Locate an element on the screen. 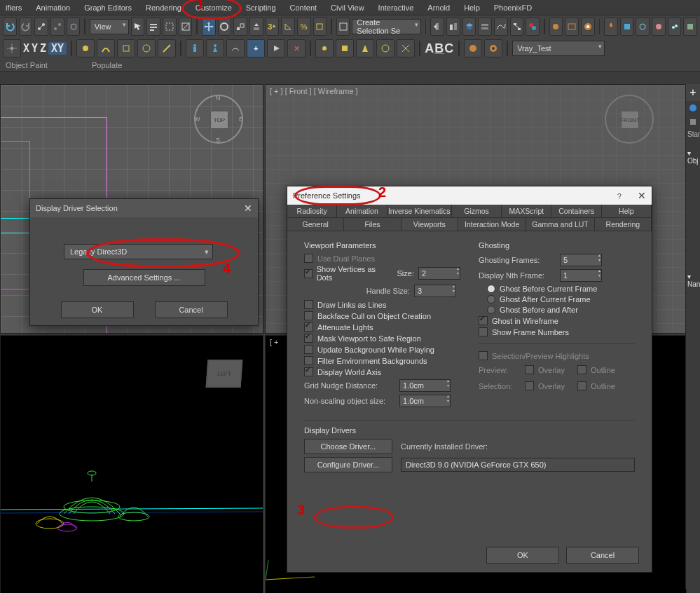  backface-cull-check: Backface Cull on Object Creation is located at coordinates (383, 315).